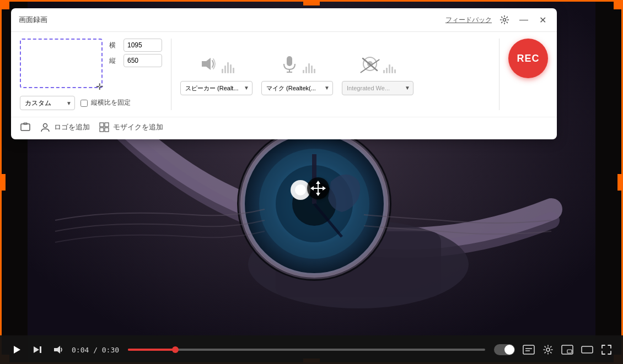 The height and width of the screenshot is (364, 623). I want to click on minimize-button: —, so click(524, 20).